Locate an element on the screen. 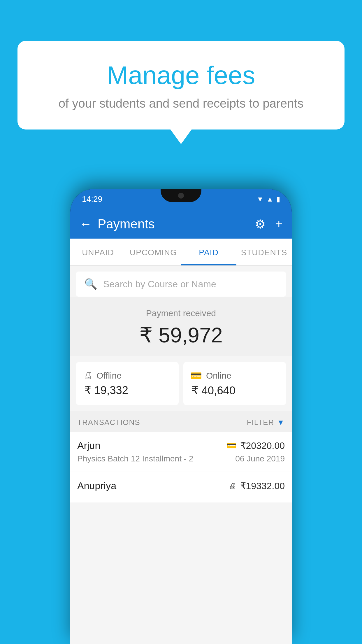  speech-bubble-subtitle: of your students and send receipts to pa… is located at coordinates (181, 104).